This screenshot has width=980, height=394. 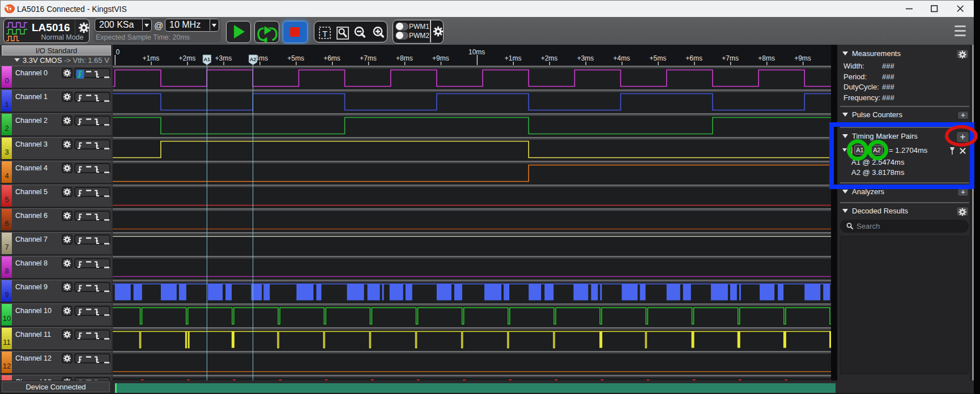 What do you see at coordinates (325, 34) in the screenshot?
I see `svg-text: T` at bounding box center [325, 34].